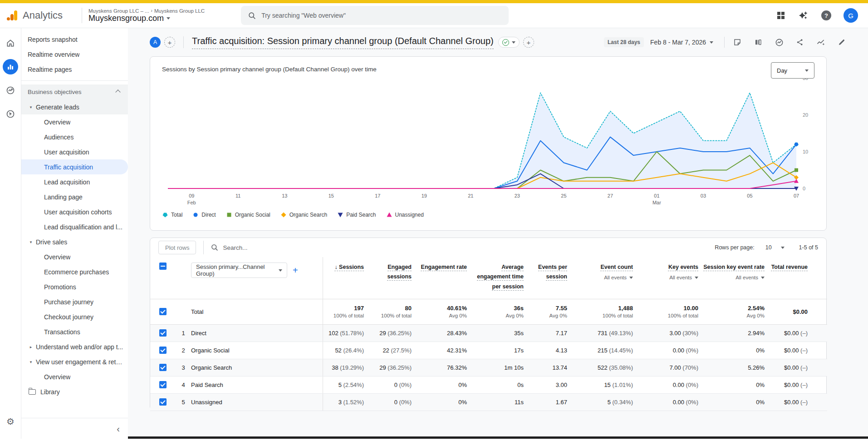  Describe the element at coordinates (74, 272) in the screenshot. I see `sidebar-item-ecommerce-purchases: Ecommerce purchases` at that location.